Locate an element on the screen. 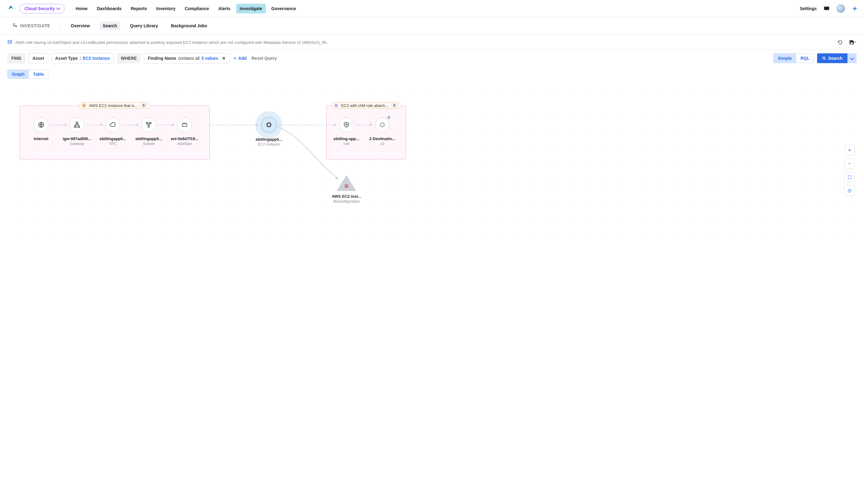 The width and height of the screenshot is (864, 504). separator is located at coordinates (59, 26).